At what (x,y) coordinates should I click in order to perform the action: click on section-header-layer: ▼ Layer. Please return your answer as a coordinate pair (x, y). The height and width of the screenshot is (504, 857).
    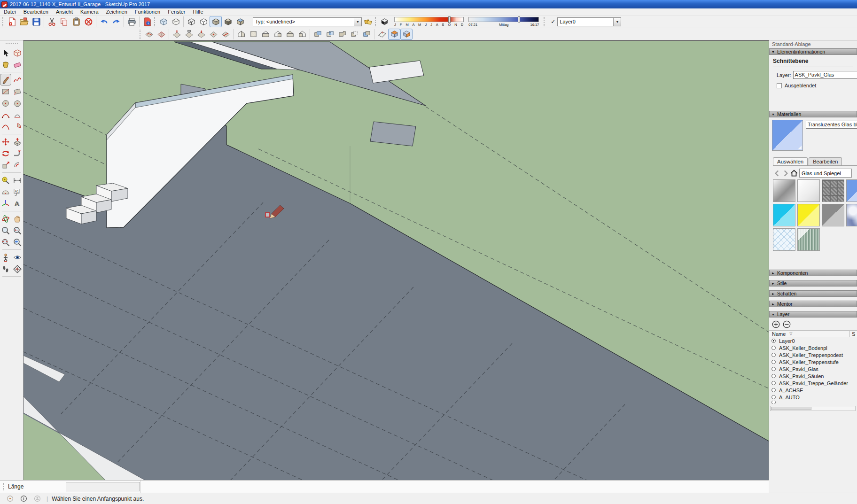
    Looking at the image, I should click on (813, 314).